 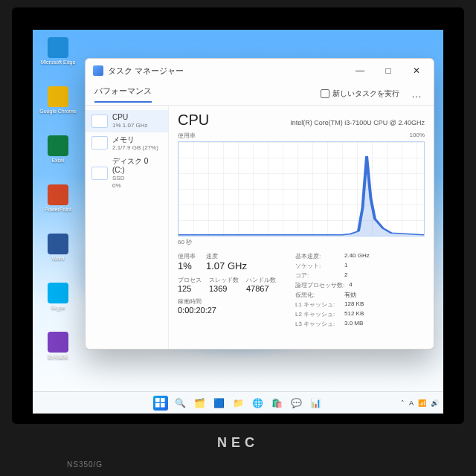 What do you see at coordinates (315, 403) in the screenshot?
I see `taskmgr-taskbar-icon: 📊` at bounding box center [315, 403].